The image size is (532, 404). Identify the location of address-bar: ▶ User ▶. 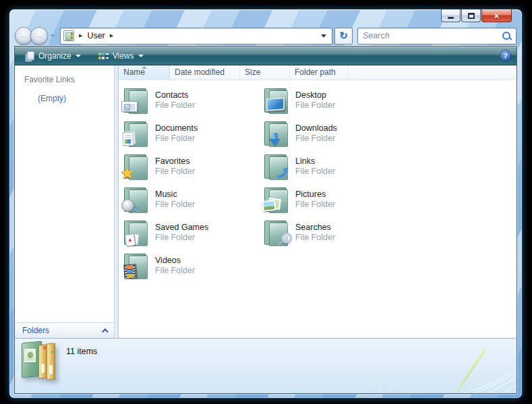
(196, 36).